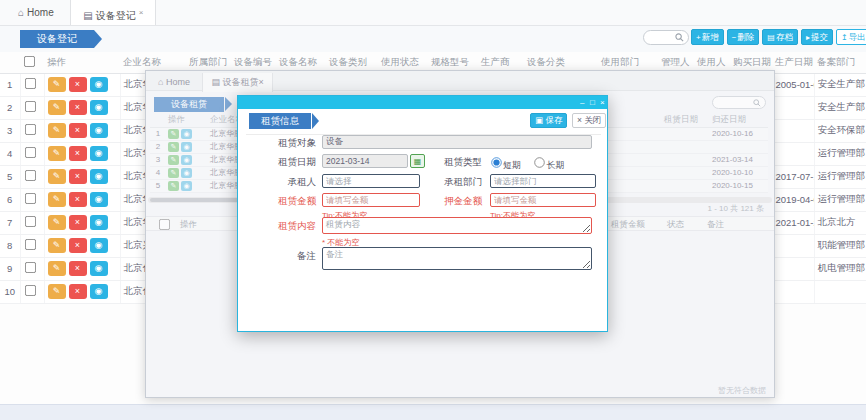  I want to click on deposit-field, so click(543, 200).